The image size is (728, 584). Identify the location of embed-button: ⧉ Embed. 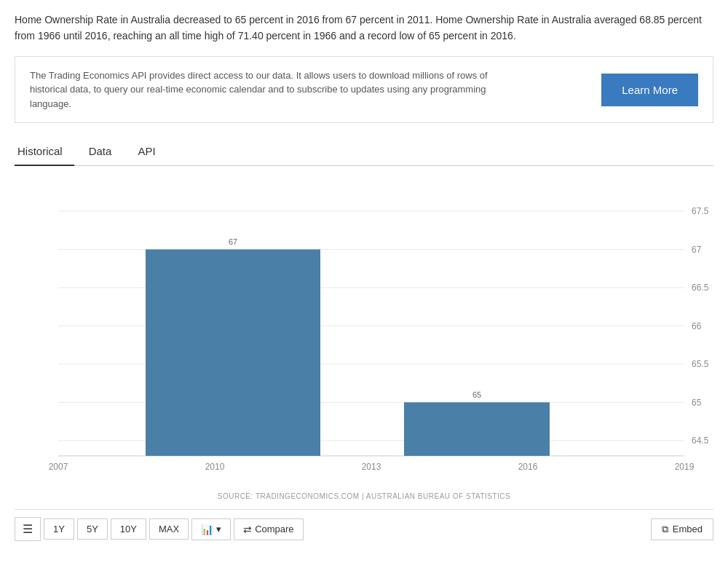
(682, 529).